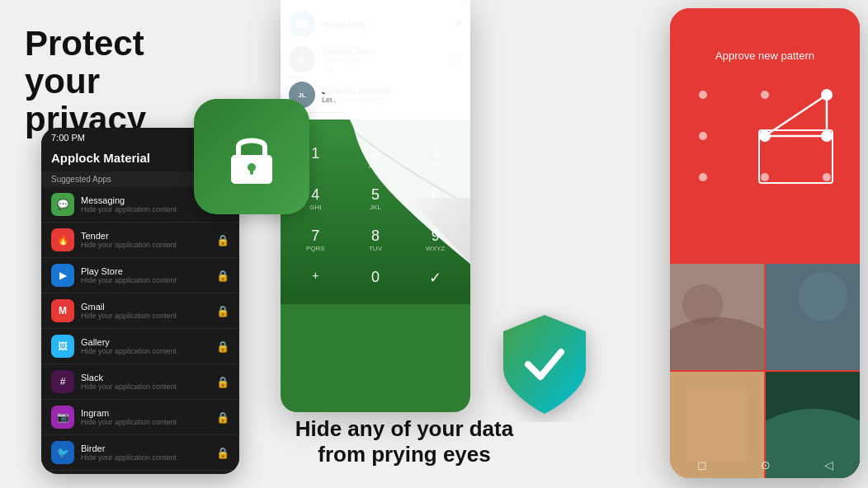  I want to click on app-name: Gmail, so click(149, 307).